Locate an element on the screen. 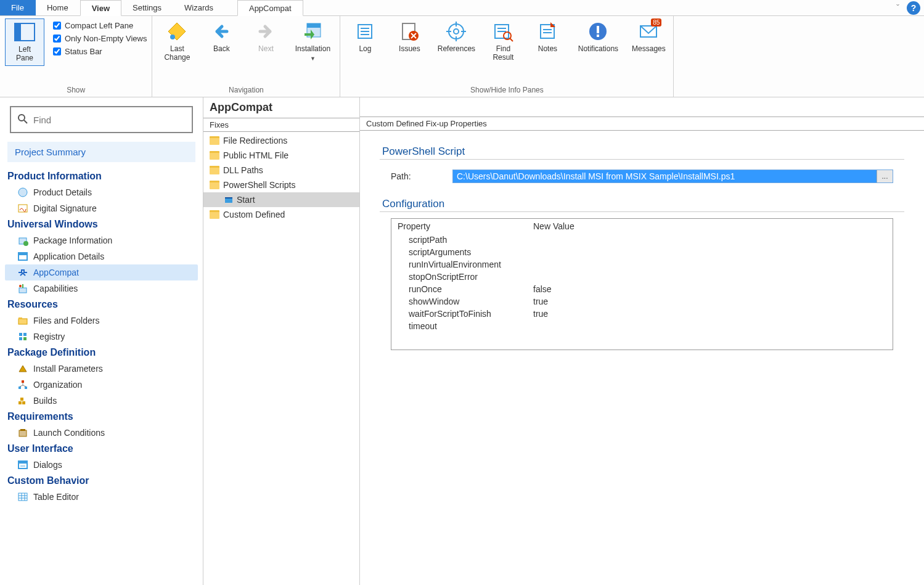 The height and width of the screenshot is (585, 924). tree-item-label: Start is located at coordinates (246, 200).